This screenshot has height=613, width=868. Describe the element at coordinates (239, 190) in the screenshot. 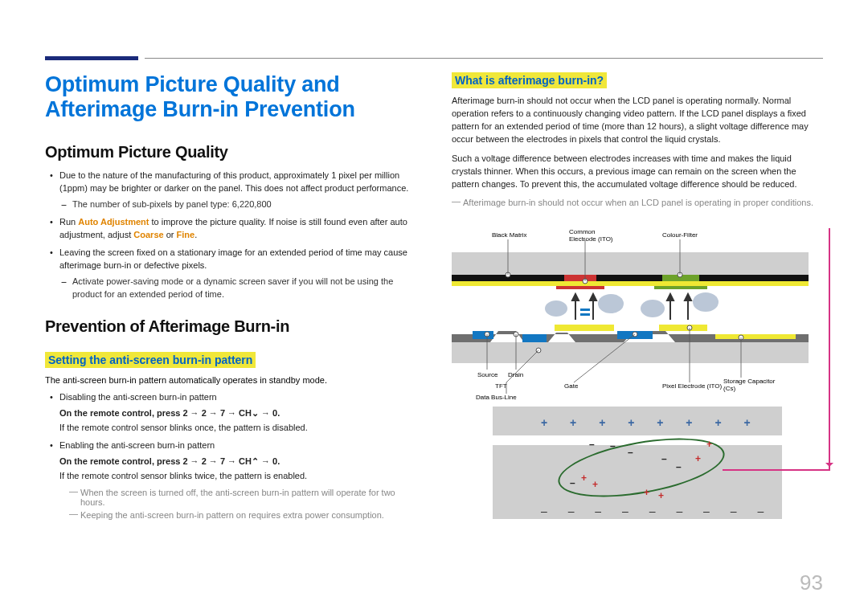

I see `bullet-1ppm: Due to the nature of the manufacturing o…` at that location.